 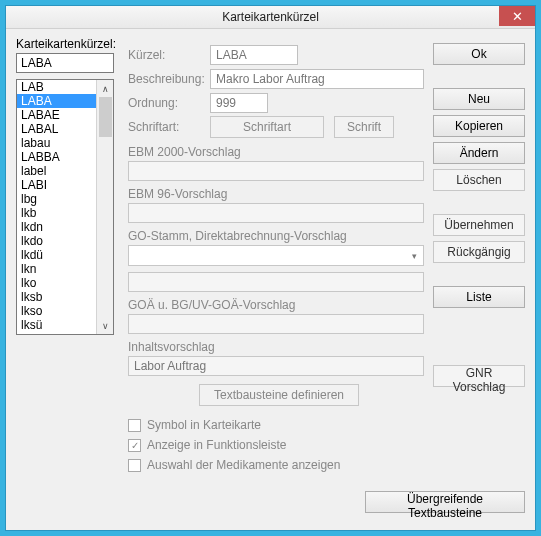 I want to click on loeschen-button: Löschen, so click(x=479, y=180).